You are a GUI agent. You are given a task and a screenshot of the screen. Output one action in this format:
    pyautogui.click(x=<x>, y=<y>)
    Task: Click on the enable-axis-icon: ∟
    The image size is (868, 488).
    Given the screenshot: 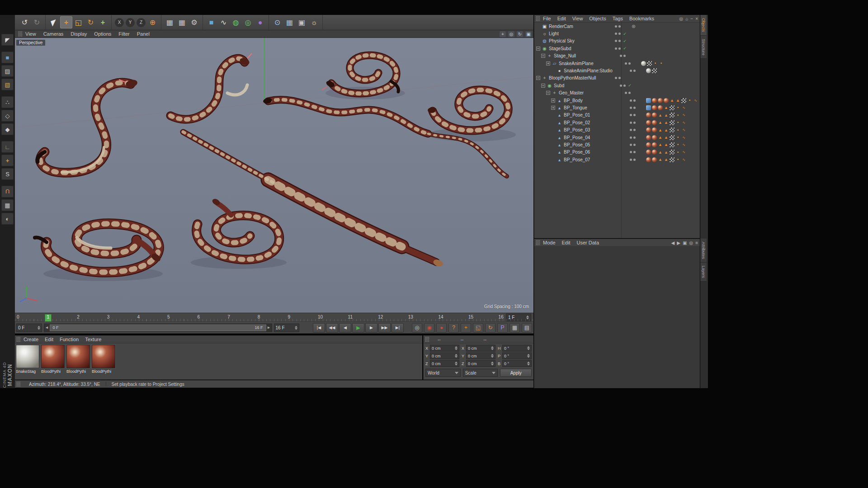 What is the action you would take?
    pyautogui.click(x=7, y=147)
    